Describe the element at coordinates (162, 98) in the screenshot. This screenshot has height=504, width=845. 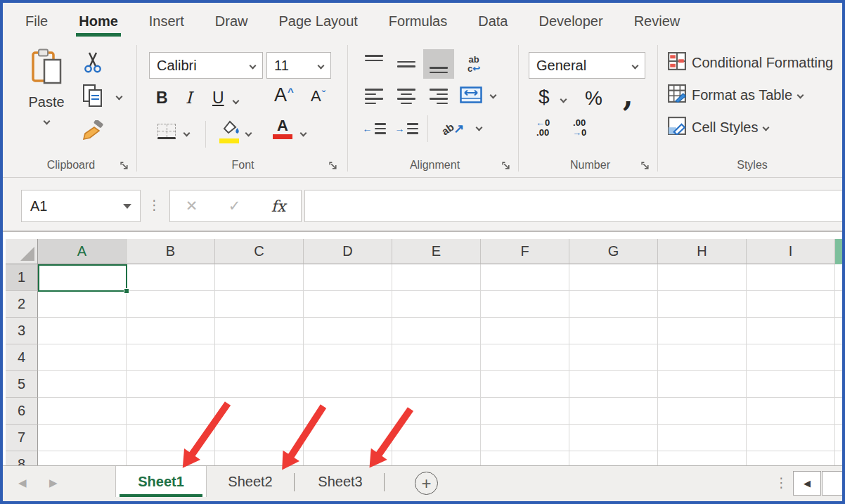
I see `bold-button: B` at that location.